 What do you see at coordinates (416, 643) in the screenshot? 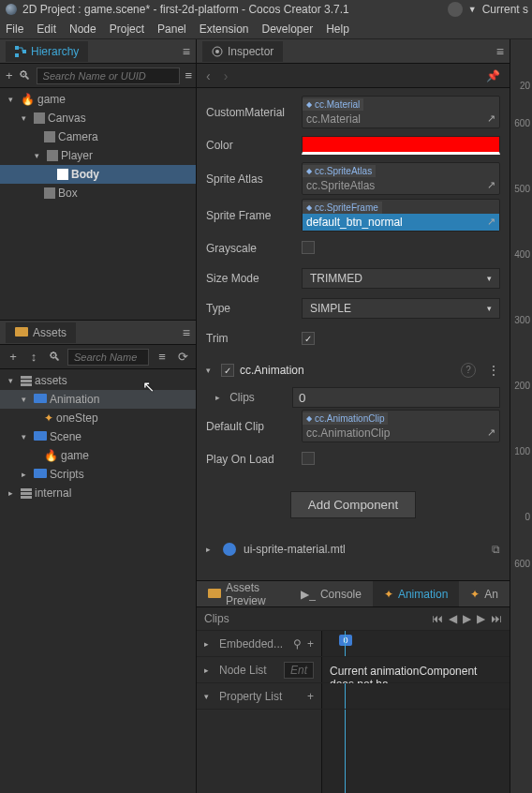
I see `timeline-ruler: 0` at bounding box center [416, 643].